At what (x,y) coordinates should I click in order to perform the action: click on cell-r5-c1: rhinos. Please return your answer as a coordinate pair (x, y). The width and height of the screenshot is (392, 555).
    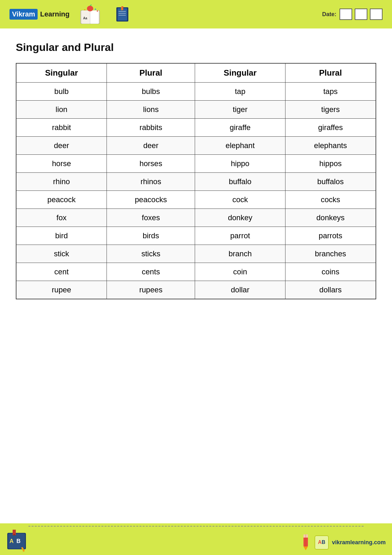
    Looking at the image, I should click on (151, 182).